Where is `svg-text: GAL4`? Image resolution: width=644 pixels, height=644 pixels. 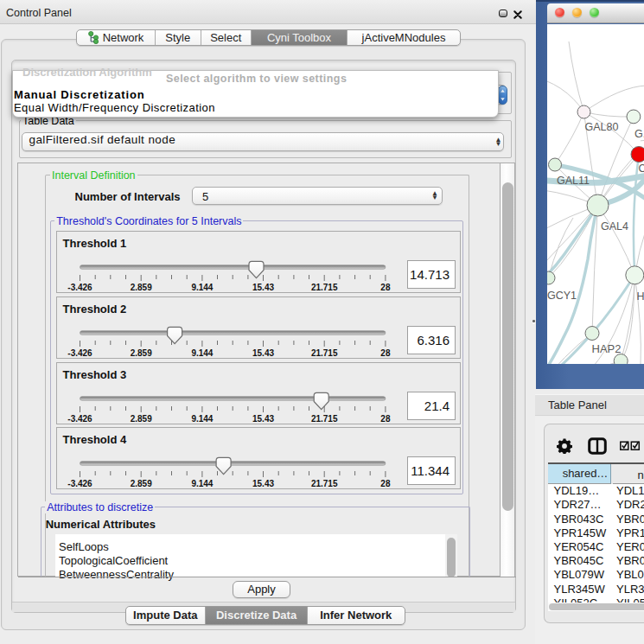 svg-text: GAL4 is located at coordinates (615, 226).